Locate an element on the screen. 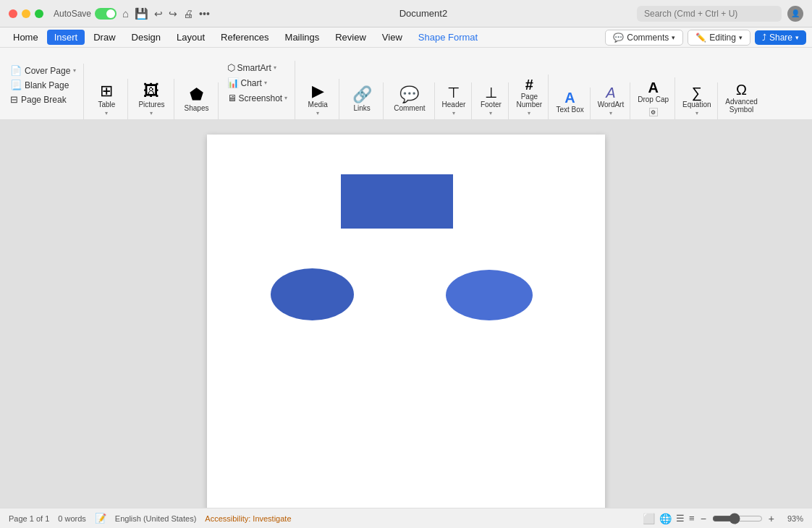 The image size is (812, 528). comment-ribbon-label: Comment is located at coordinates (410, 108).